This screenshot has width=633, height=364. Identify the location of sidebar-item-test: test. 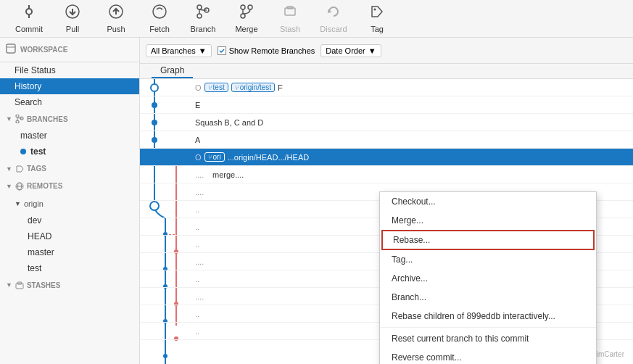
(70, 152).